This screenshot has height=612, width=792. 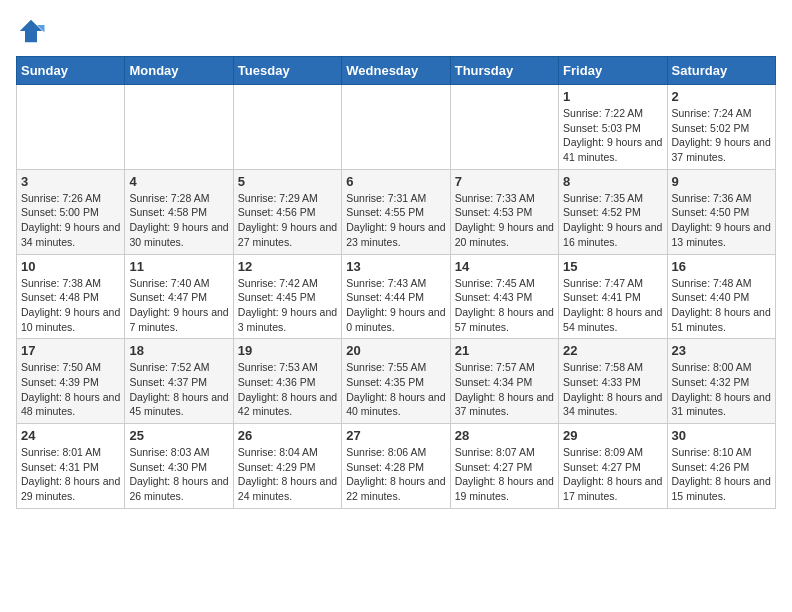 I want to click on day-info: Sunrise: 7:53 AM Sunset: 4:36 PM Dayligh…, so click(x=288, y=390).